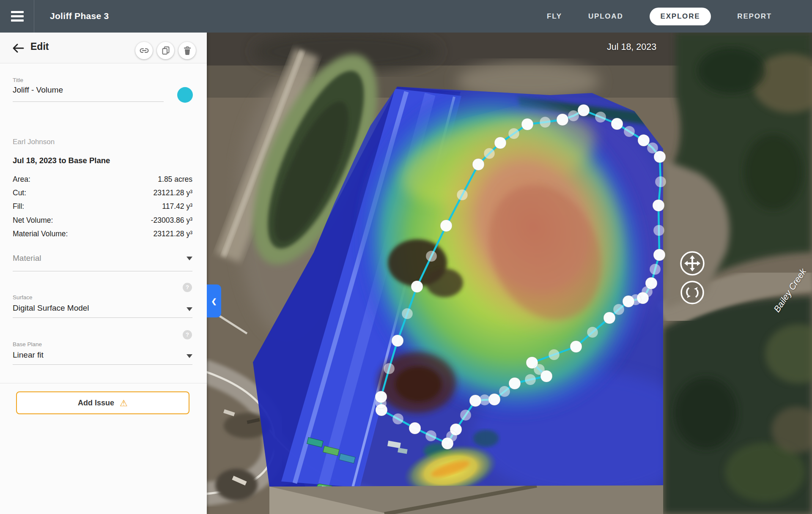 The image size is (812, 514). I want to click on title-field-value: Joliff - Volume, so click(38, 90).